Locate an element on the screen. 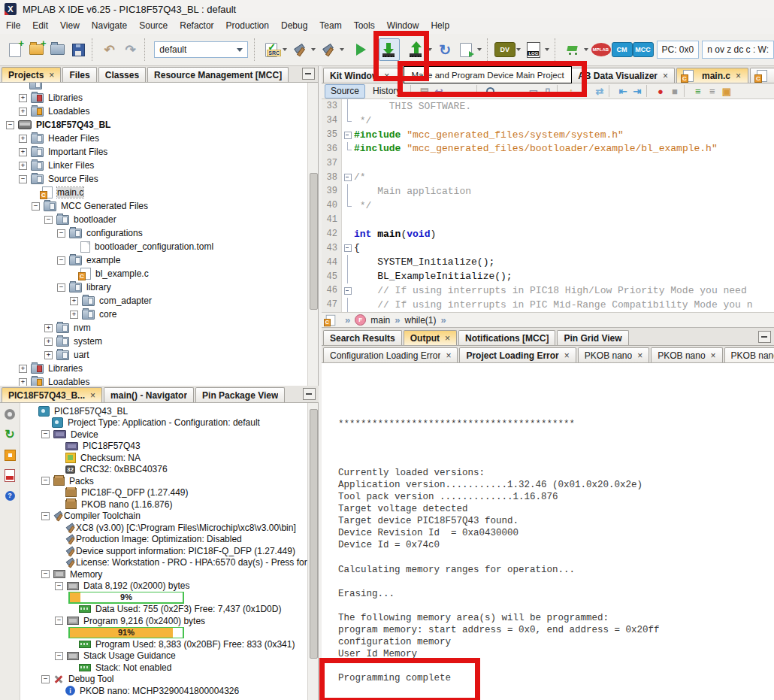 The image size is (774, 700). generate-report-button is located at coordinates (10, 475).